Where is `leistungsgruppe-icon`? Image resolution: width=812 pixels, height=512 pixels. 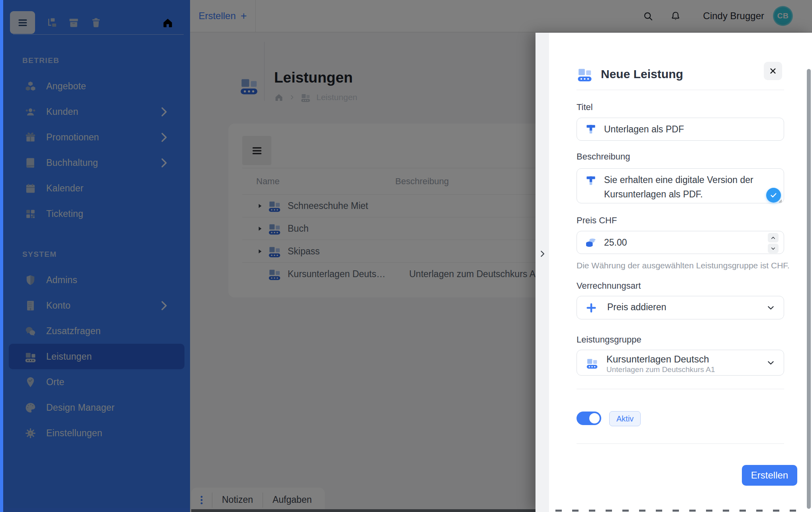
leistungsgruppe-icon is located at coordinates (592, 363).